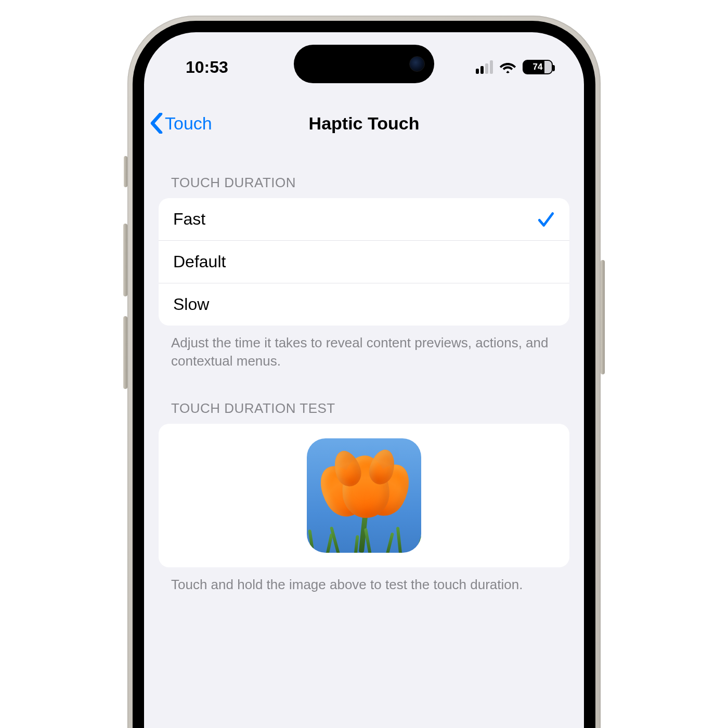 The image size is (728, 728). Describe the element at coordinates (126, 172) in the screenshot. I see `silence-switch` at that location.